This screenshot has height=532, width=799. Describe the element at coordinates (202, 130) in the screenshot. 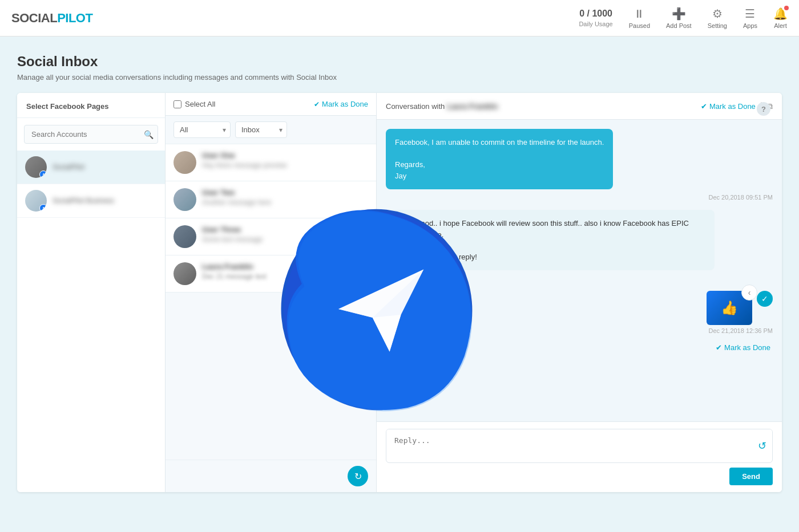

I see `filter-all-wrap: All Mentions Messages` at that location.